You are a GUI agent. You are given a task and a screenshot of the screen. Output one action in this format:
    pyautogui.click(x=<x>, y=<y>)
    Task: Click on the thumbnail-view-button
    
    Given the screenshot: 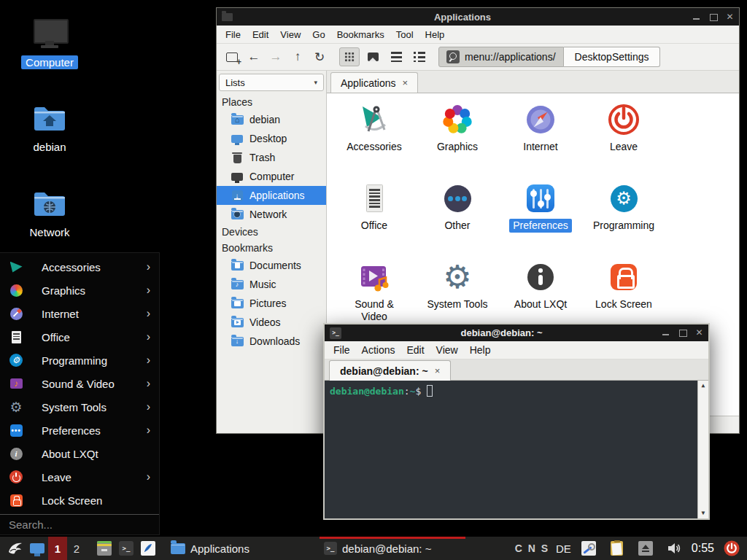 What is the action you would take?
    pyautogui.click(x=373, y=57)
    